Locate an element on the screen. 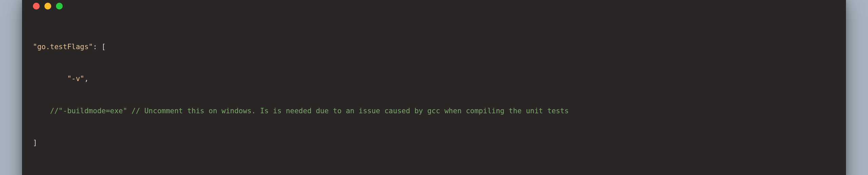 The image size is (868, 175). code-line-2: "-v", is located at coordinates (434, 79).